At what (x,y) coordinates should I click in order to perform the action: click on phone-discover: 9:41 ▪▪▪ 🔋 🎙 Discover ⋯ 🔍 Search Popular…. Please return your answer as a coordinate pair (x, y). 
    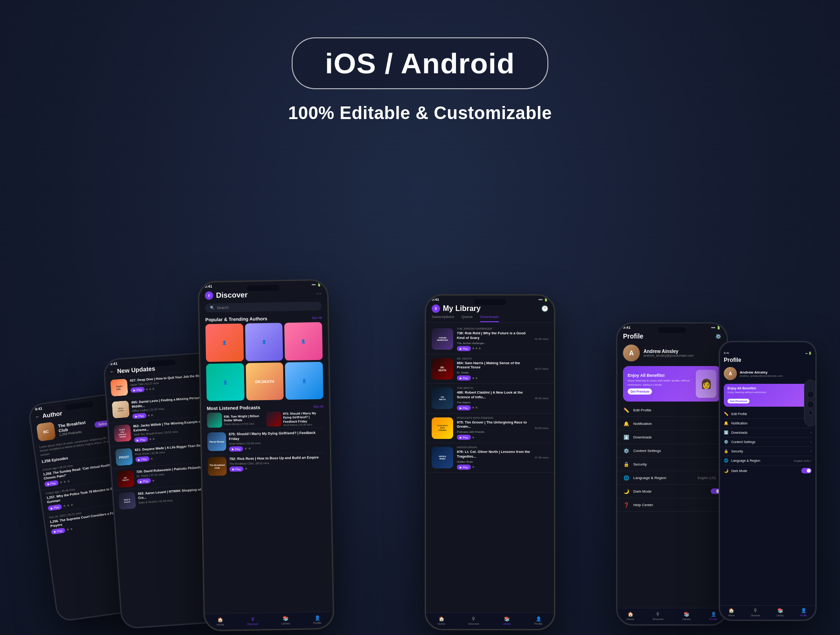
    Looking at the image, I should click on (266, 456).